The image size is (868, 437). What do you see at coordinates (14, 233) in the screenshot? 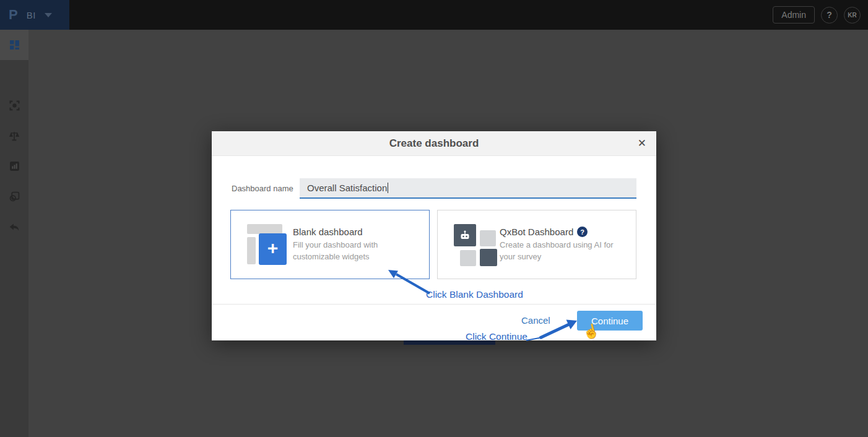
I see `left-sidebar` at bounding box center [14, 233].